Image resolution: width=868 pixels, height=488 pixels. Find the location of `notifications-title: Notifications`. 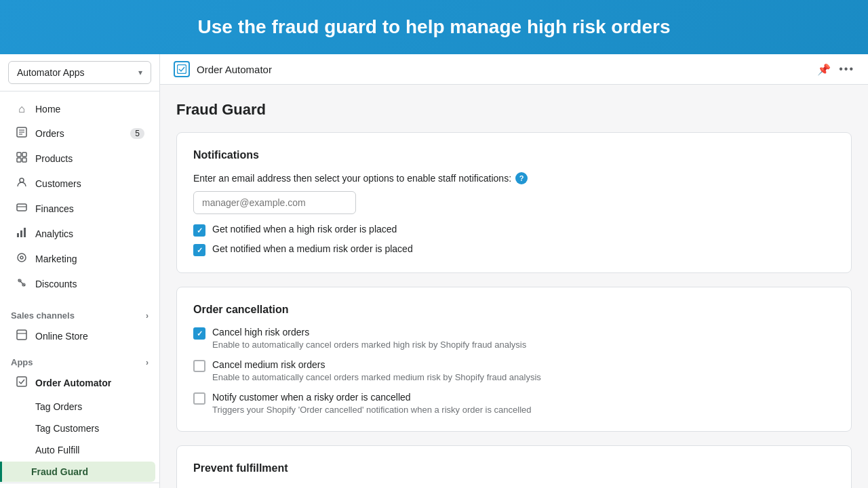

notifications-title: Notifications is located at coordinates (514, 155).